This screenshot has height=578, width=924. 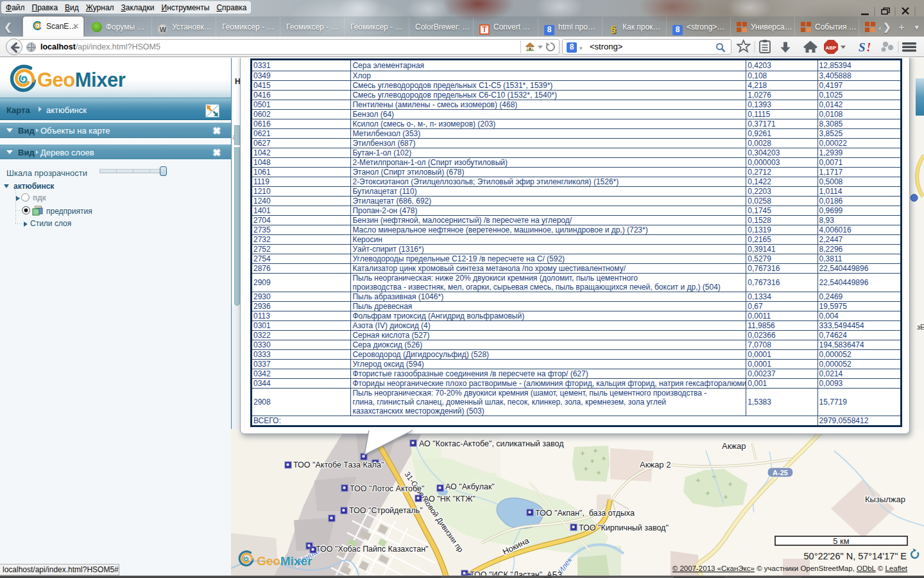 What do you see at coordinates (886, 500) in the screenshot?
I see `svg-text: Кызылжар` at bounding box center [886, 500].